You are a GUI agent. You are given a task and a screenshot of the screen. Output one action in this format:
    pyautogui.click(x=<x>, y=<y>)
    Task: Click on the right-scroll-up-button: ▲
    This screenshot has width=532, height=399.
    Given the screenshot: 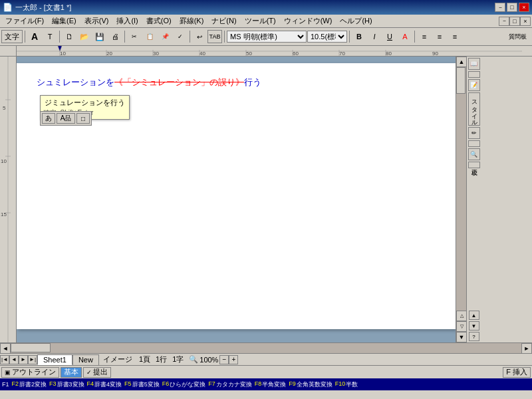 What is the action you would take?
    pyautogui.click(x=474, y=315)
    